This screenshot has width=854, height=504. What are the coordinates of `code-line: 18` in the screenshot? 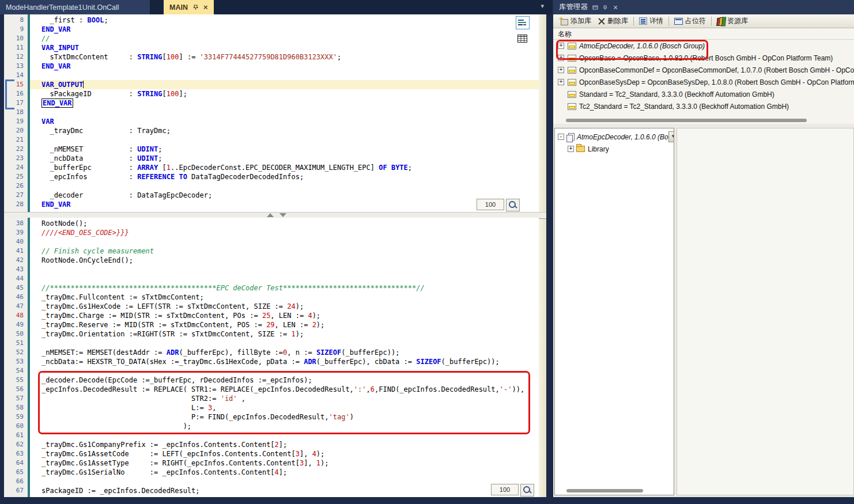 It's located at (271, 112).